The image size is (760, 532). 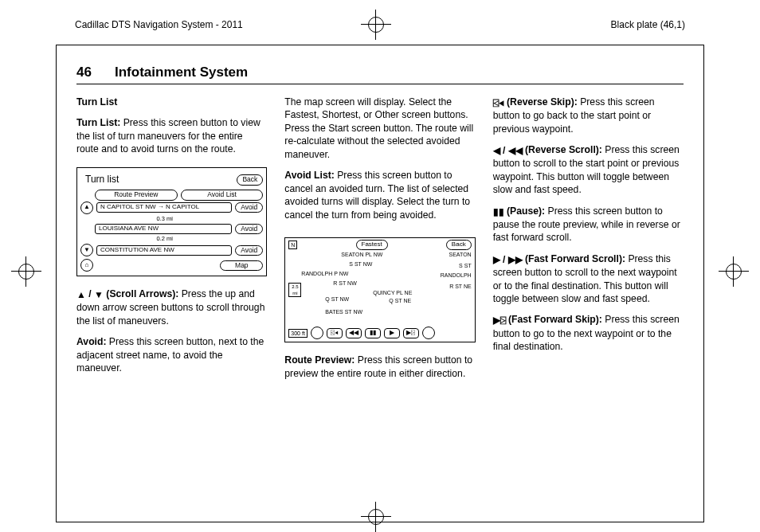 What do you see at coordinates (499, 320) in the screenshot?
I see `fast-forward-skip-icon: ▶⍄` at bounding box center [499, 320].